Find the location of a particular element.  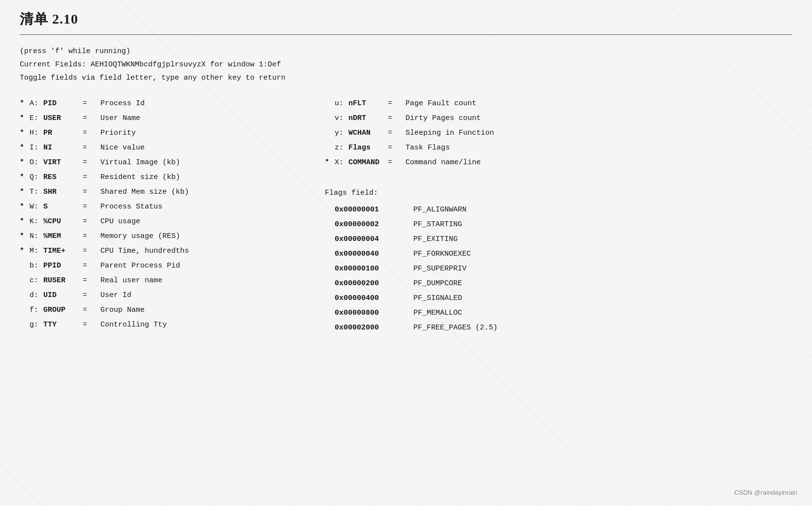

field-name: PPID is located at coordinates (63, 266).